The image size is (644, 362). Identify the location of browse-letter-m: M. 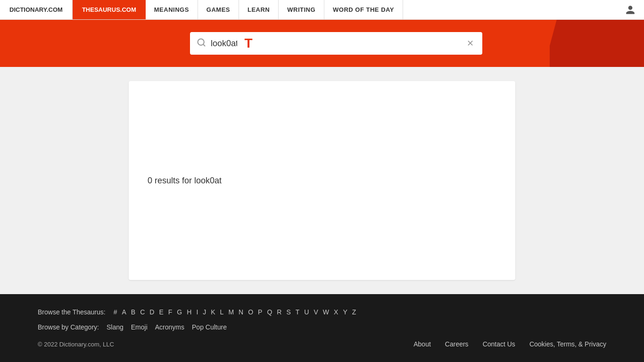
(231, 312).